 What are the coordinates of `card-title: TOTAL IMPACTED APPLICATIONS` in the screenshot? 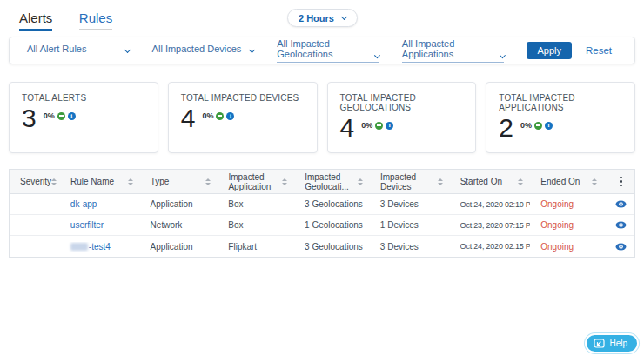 It's located at (560, 103).